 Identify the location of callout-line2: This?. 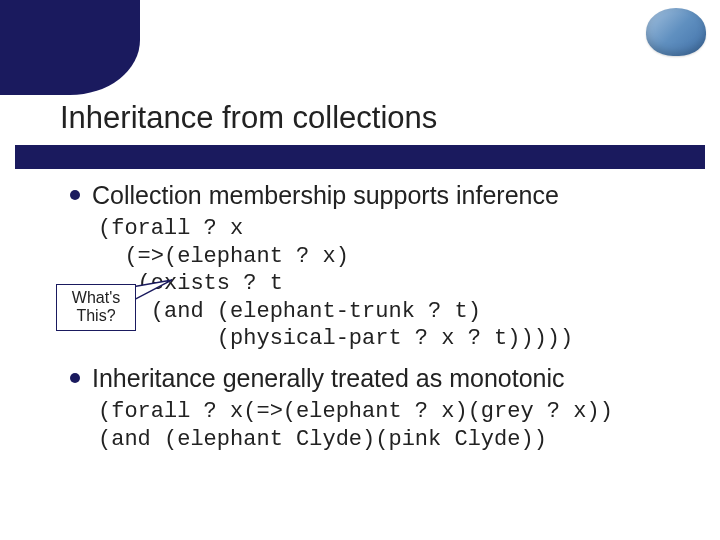
(96, 316).